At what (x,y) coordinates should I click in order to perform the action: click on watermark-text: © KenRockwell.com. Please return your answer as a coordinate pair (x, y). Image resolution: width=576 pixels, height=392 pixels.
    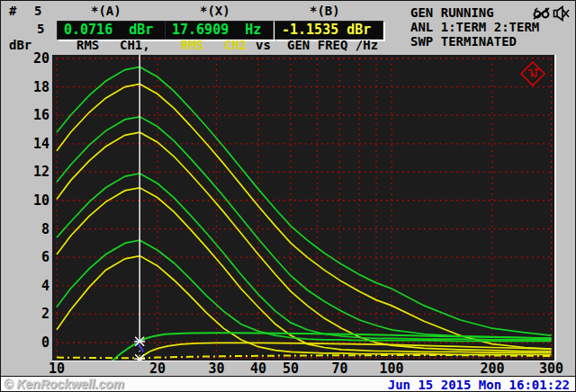
    Looking at the image, I should click on (64, 384).